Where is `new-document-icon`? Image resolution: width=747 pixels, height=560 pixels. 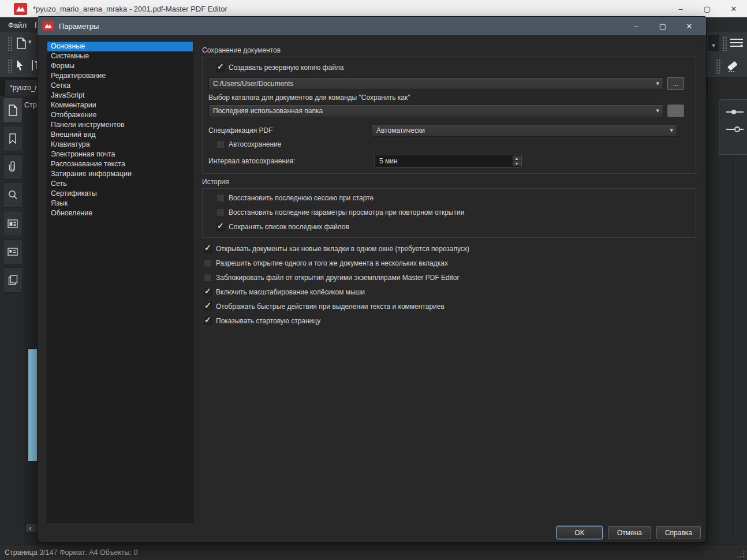
new-document-icon is located at coordinates (21, 43).